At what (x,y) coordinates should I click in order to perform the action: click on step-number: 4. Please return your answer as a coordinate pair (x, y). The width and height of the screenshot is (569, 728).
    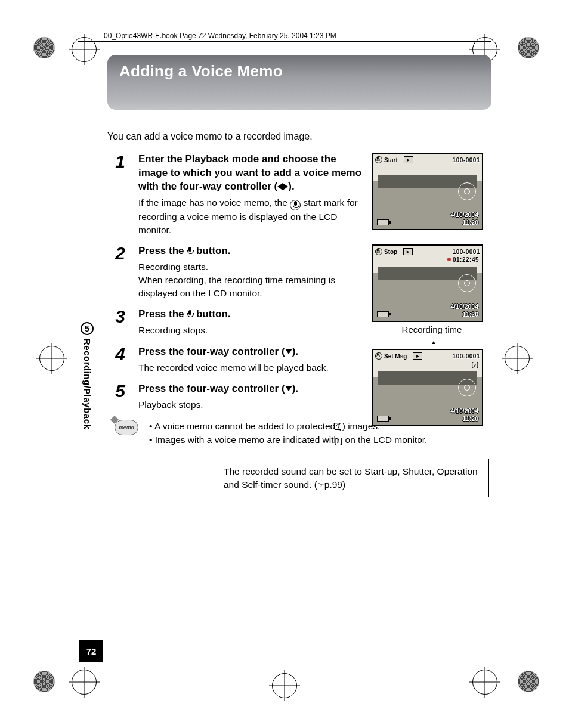
    Looking at the image, I should click on (116, 360).